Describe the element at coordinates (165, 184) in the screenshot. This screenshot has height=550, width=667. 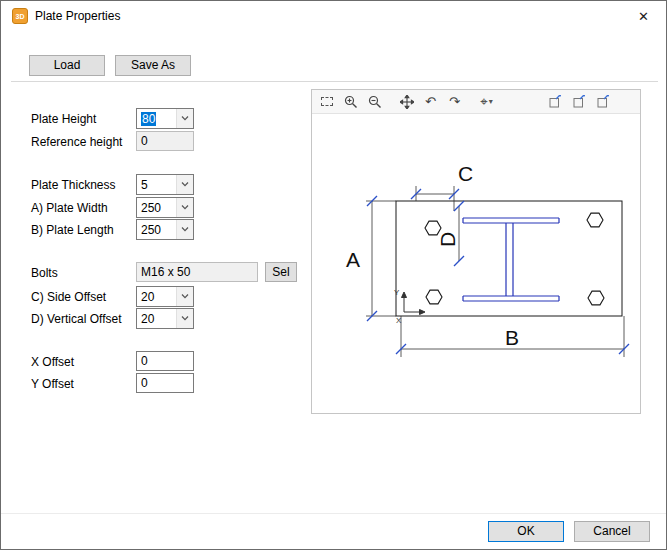
I see `plate-thickness-combobox: 5` at that location.